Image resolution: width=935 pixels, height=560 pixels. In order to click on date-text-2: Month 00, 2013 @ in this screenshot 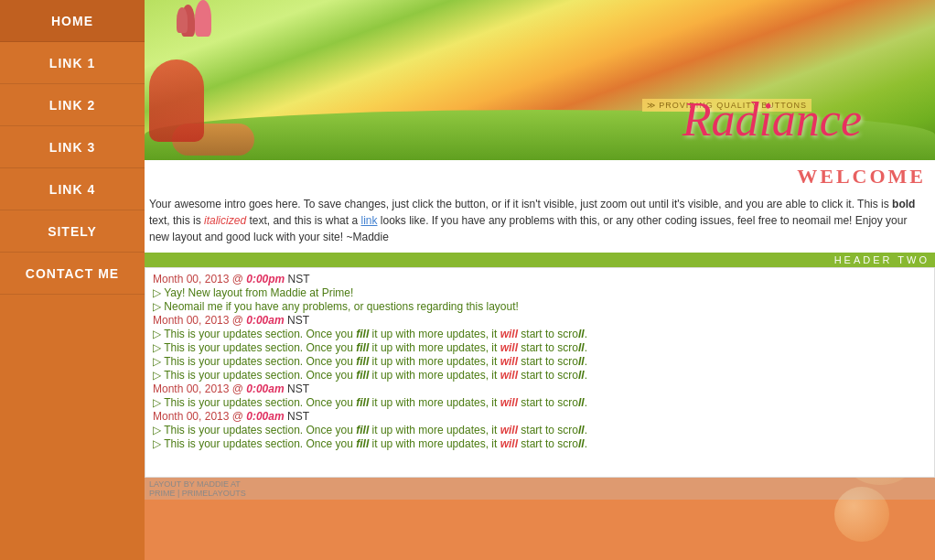, I will do `click(199, 320)`.